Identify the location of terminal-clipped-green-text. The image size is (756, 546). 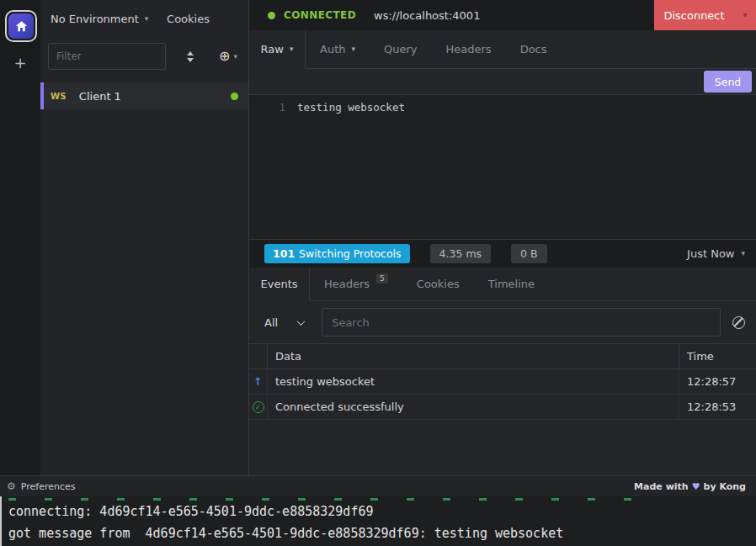
(332, 500).